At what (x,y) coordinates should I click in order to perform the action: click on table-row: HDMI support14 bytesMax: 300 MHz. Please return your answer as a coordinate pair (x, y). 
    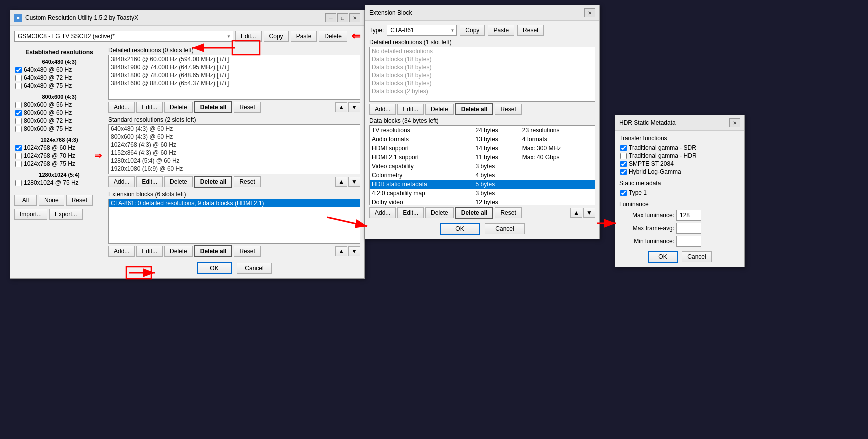
    Looking at the image, I should click on (482, 148).